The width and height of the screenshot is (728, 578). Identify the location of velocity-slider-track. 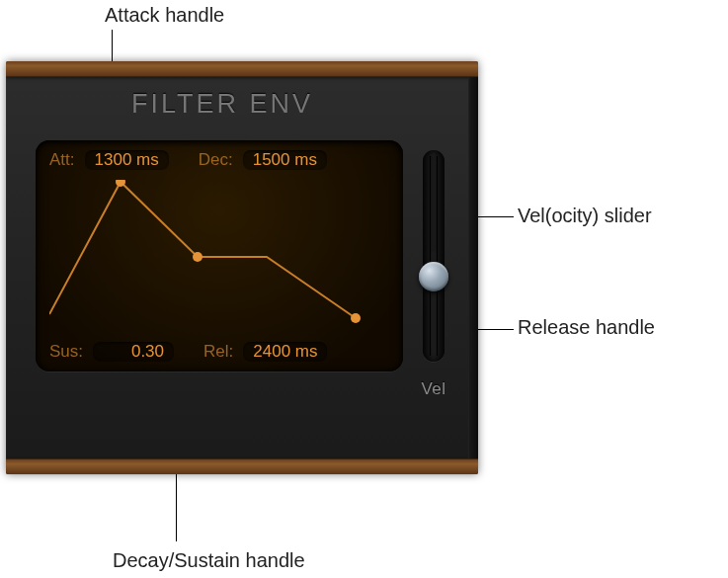
(434, 256).